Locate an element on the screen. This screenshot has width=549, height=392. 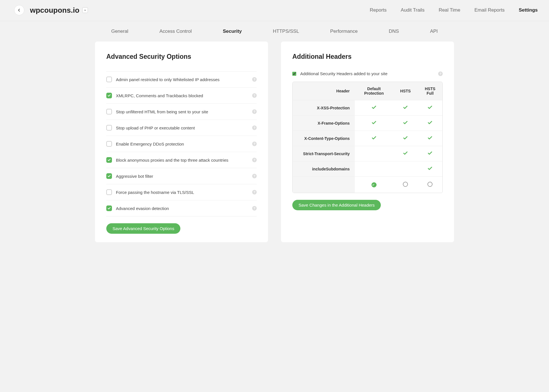
security-option-label: Block anonymous proxies and the top thre… is located at coordinates (184, 160).